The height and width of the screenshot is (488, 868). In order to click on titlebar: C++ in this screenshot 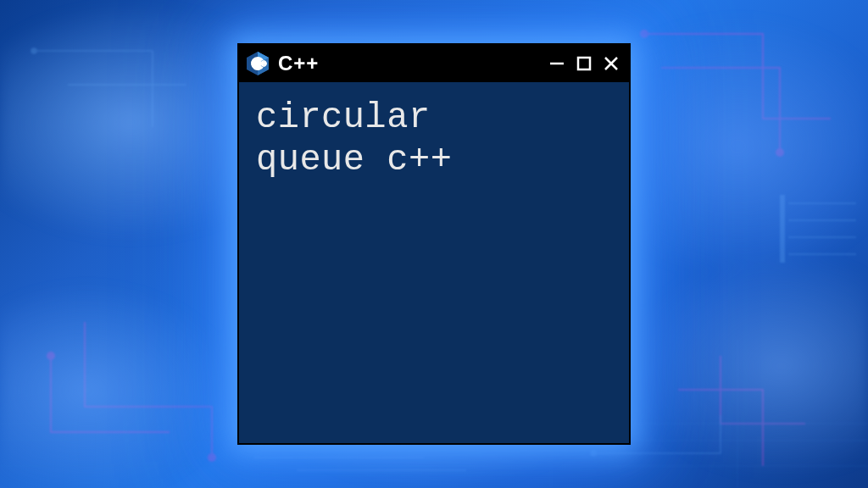, I will do `click(434, 64)`.